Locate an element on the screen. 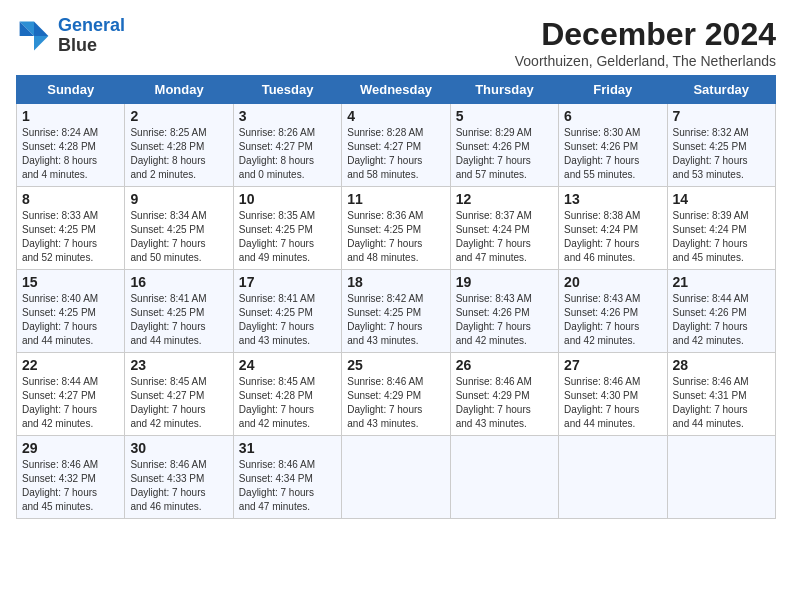  calendar-cell: 16Sunrise: 8:41 AM Sunset: 4:25 PM Dayli… is located at coordinates (179, 312).